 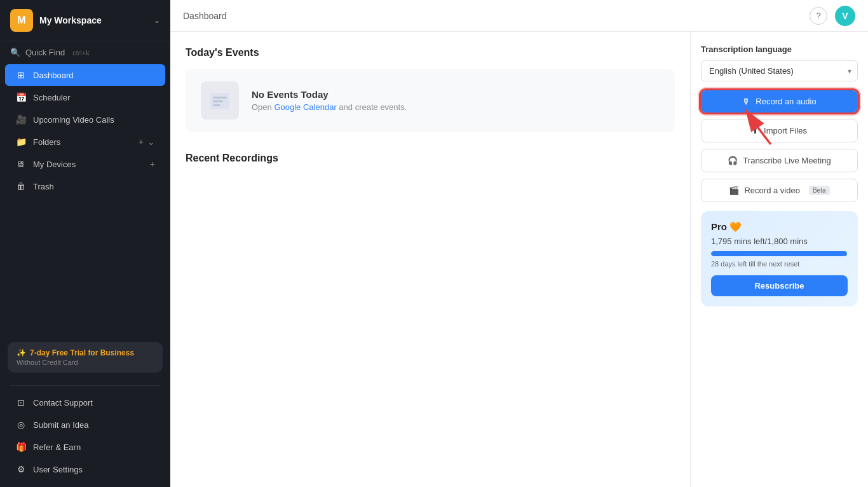 What do you see at coordinates (85, 439) in the screenshot?
I see `sidebar-bottom: ⊡ Contact Support ◎ Submit an Idea 🎁 Ref…` at bounding box center [85, 439].